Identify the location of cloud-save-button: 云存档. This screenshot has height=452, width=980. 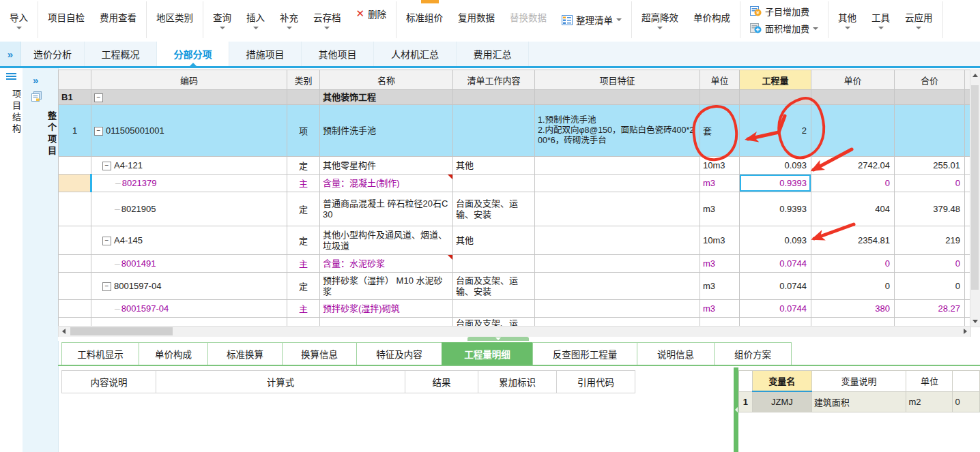
(328, 20).